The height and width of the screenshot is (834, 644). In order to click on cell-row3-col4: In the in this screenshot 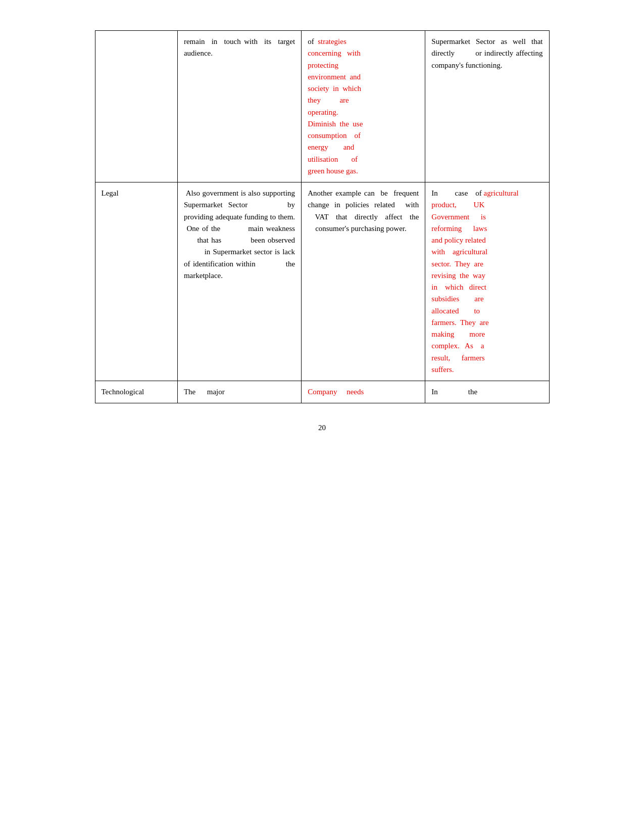, I will do `click(487, 392)`.